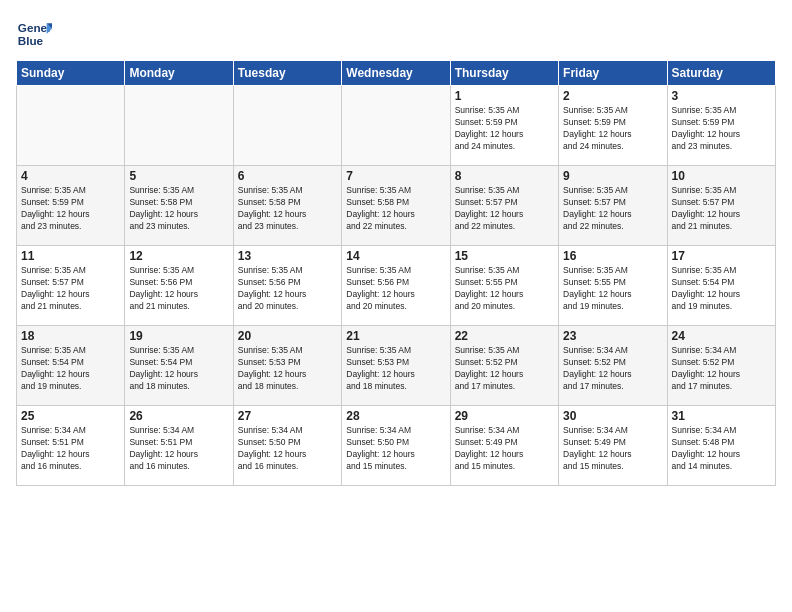  What do you see at coordinates (287, 446) in the screenshot?
I see `calendar-day-cell: 27Sunrise: 5:34 AMSunset: 5:50 PMDayligh…` at bounding box center [287, 446].